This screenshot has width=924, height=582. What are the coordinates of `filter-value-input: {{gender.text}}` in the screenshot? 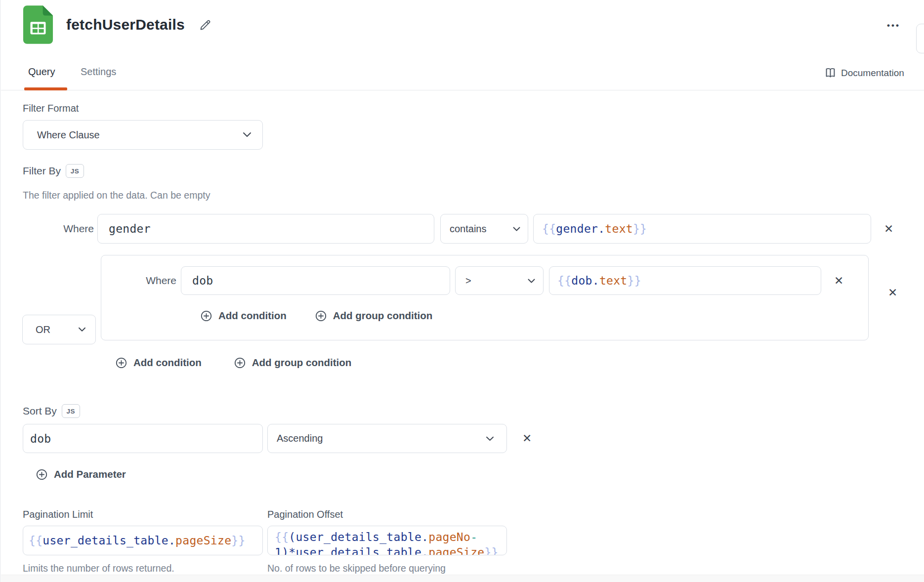 It's located at (702, 229).